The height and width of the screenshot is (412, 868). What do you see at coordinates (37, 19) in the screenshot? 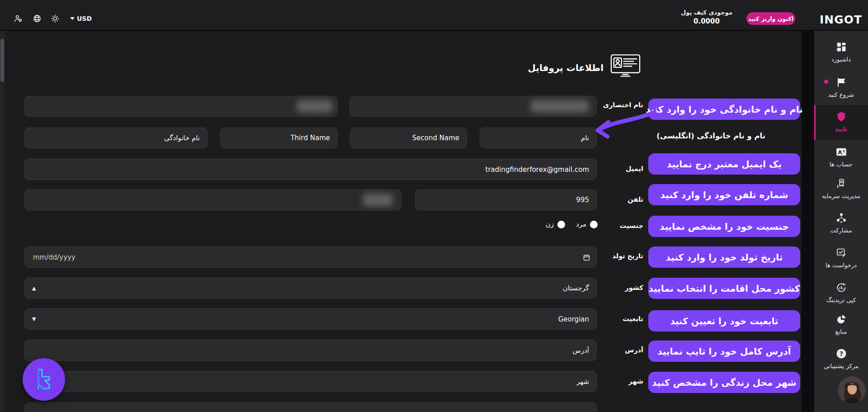
I see `language-globe-icon` at bounding box center [37, 19].